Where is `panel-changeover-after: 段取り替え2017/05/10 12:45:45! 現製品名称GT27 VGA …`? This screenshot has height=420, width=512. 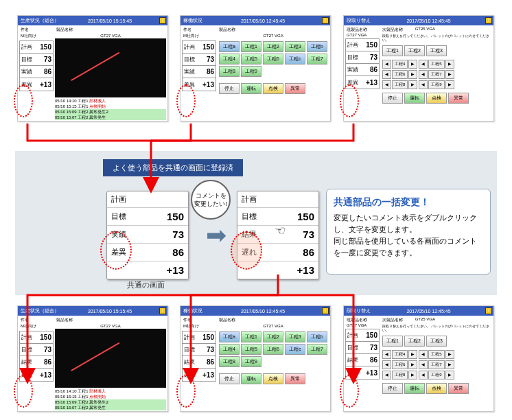 panel-changeover-after: 段取り替え2017/05/10 12:45:45! 現製品名称GT27 VGA … is located at coordinates (419, 358).